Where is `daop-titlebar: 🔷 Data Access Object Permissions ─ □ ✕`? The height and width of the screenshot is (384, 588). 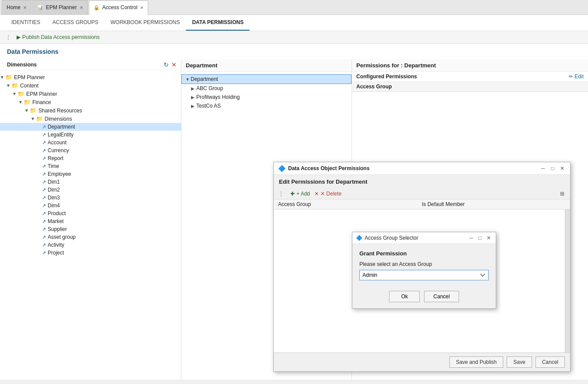
daop-titlebar: 🔷 Data Access Object Permissions ─ □ ✕ is located at coordinates (422, 169).